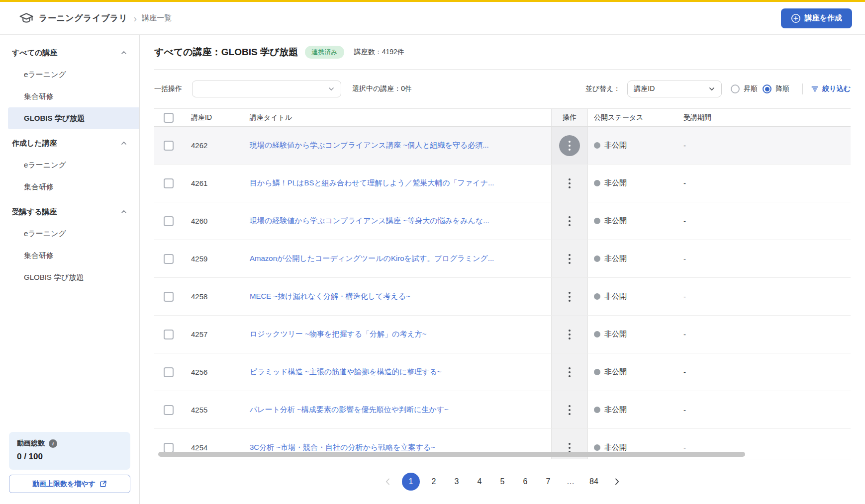  Describe the element at coordinates (434, 482) in the screenshot. I see `pagination-page-2: 2` at that location.